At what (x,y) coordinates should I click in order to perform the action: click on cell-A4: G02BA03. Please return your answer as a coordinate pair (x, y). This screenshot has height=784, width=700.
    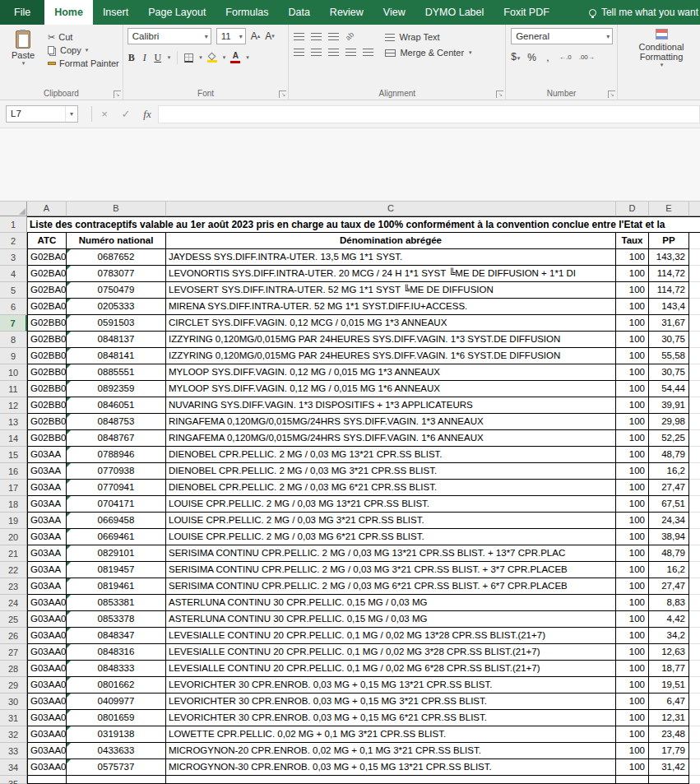
    Looking at the image, I should click on (47, 274).